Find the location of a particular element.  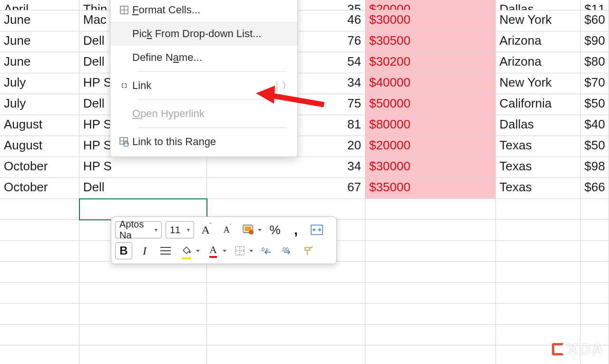

borders-button is located at coordinates (240, 251).